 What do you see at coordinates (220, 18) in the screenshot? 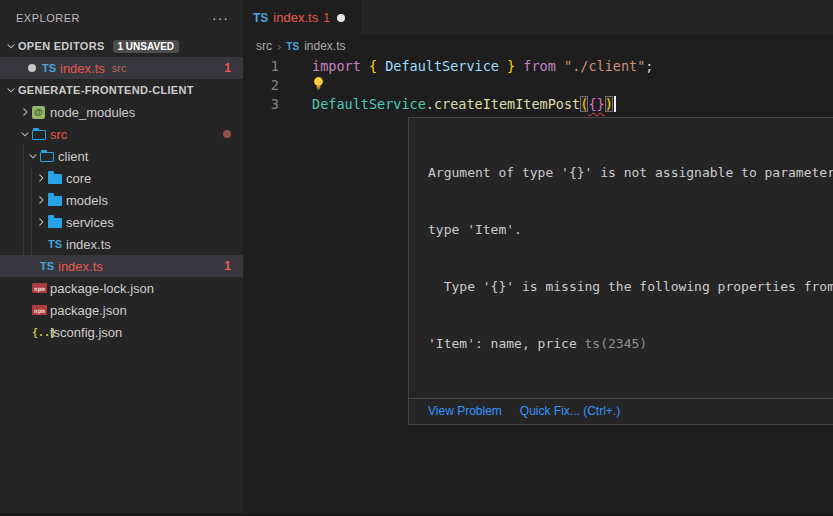
I see `more-actions-icon: ···` at bounding box center [220, 18].